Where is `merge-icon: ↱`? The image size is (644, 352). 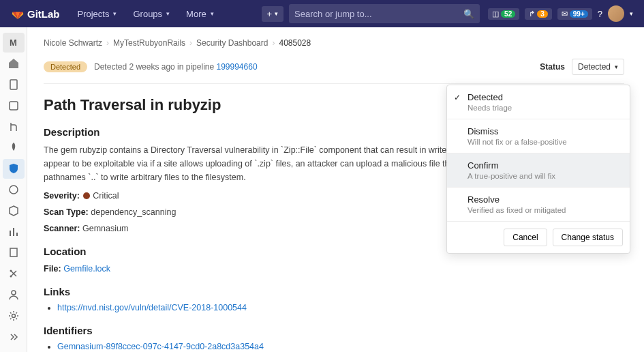 merge-icon: ↱ is located at coordinates (532, 14).